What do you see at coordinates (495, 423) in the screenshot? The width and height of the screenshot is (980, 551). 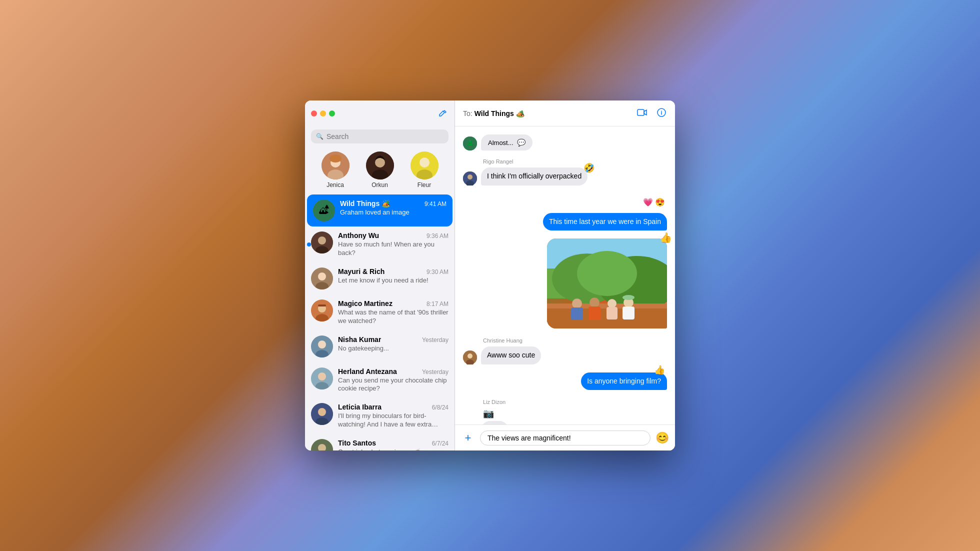 I see `bubble-liz: I am!` at bounding box center [495, 423].